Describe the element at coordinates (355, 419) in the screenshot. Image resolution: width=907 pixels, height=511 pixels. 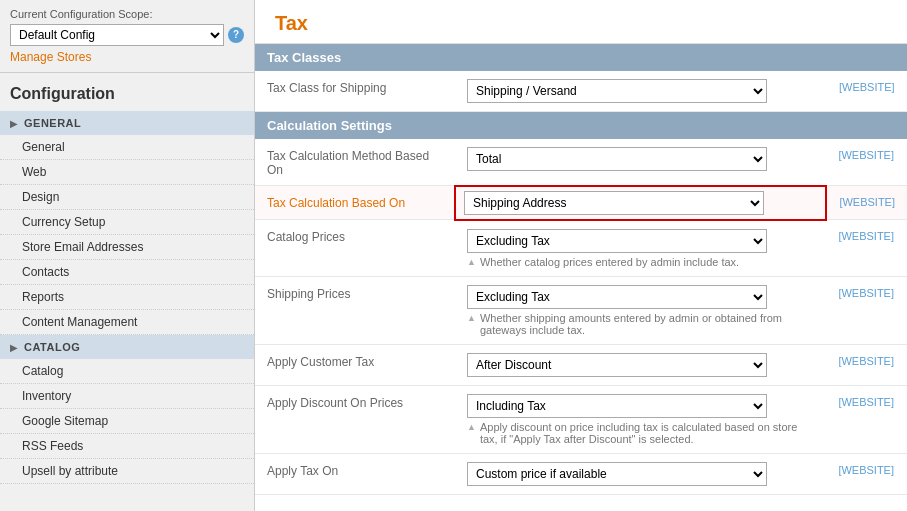
I see `row-label: Apply Discount On Prices` at that location.